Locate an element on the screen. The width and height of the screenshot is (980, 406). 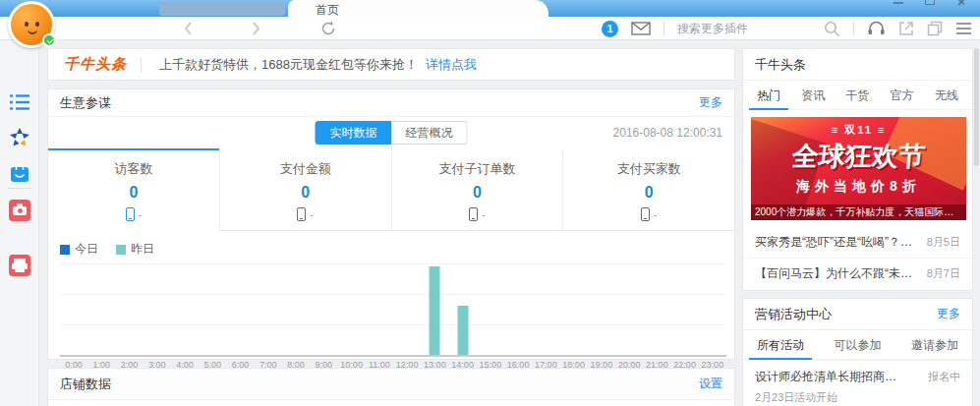
stats-strip: 访客数 0 - 支付金额 0 - 支付子订单数 0 - 支付买家数 0 - is located at coordinates (391, 190).